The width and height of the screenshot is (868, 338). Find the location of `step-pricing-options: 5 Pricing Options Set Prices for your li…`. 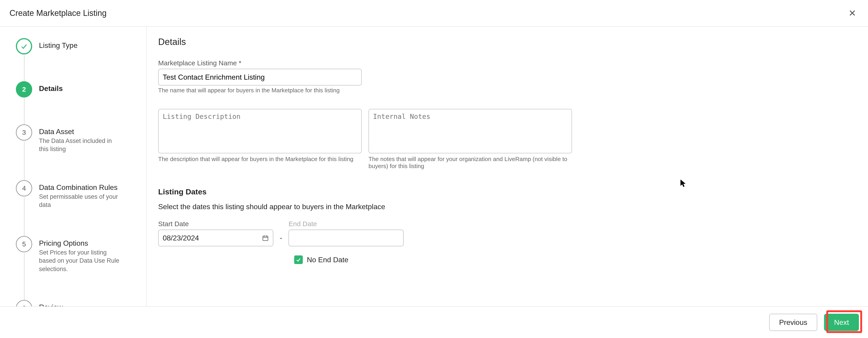

step-pricing-options: 5 Pricing Options Set Prices for your li… is located at coordinates (78, 268).